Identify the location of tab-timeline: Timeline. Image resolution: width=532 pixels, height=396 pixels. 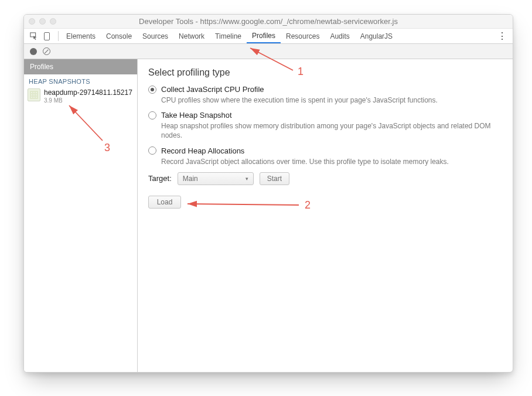
(229, 36).